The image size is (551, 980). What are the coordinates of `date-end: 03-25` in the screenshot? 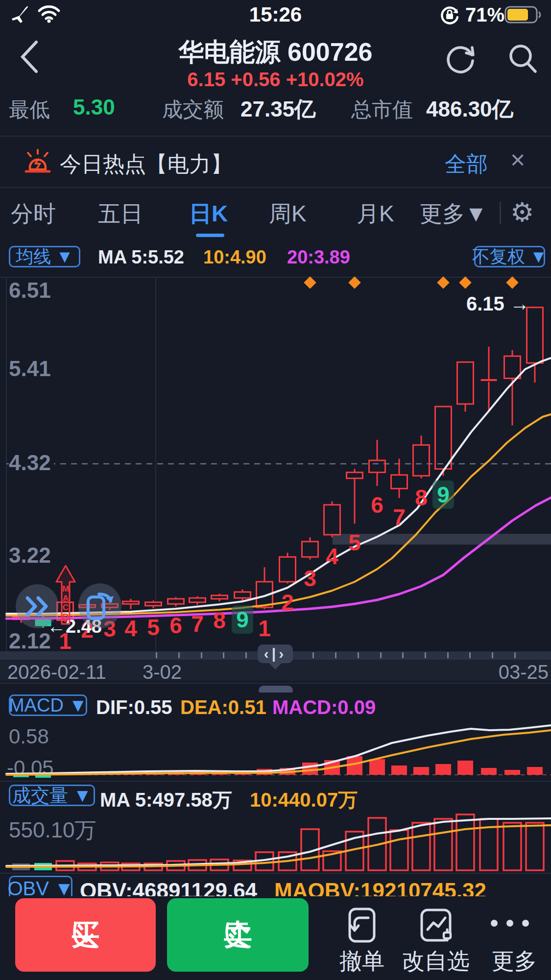 It's located at (519, 672).